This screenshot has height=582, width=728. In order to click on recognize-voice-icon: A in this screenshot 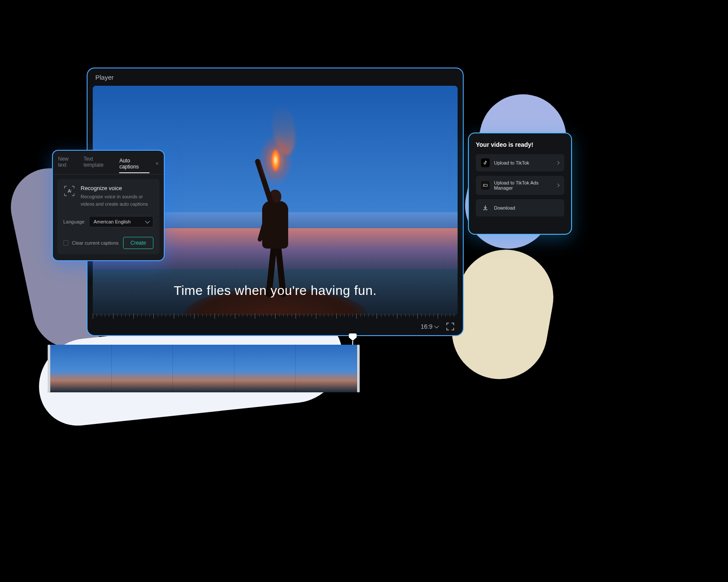, I will do `click(69, 191)`.